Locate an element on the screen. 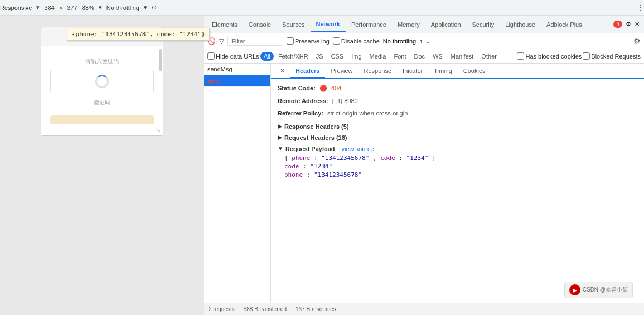 This screenshot has width=644, height=315. payload-colon2: : is located at coordinates (403, 158).